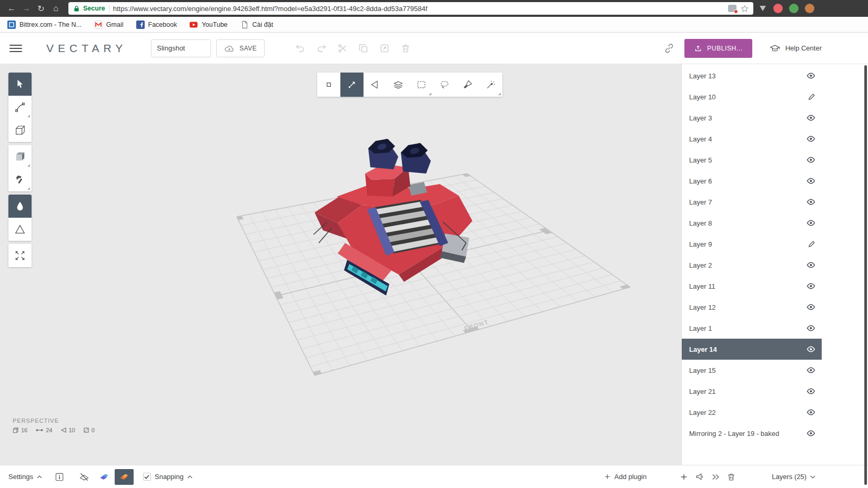 The width and height of the screenshot is (868, 488). I want to click on bookmark-facebook: Facebook, so click(157, 25).